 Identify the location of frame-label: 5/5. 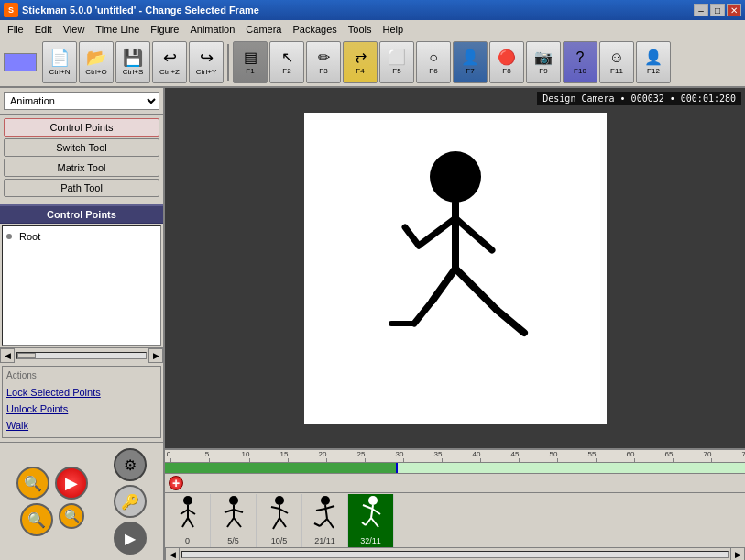
(233, 541).